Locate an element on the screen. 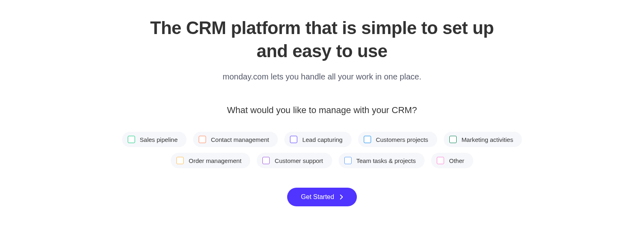  option-label: Order management is located at coordinates (215, 161).